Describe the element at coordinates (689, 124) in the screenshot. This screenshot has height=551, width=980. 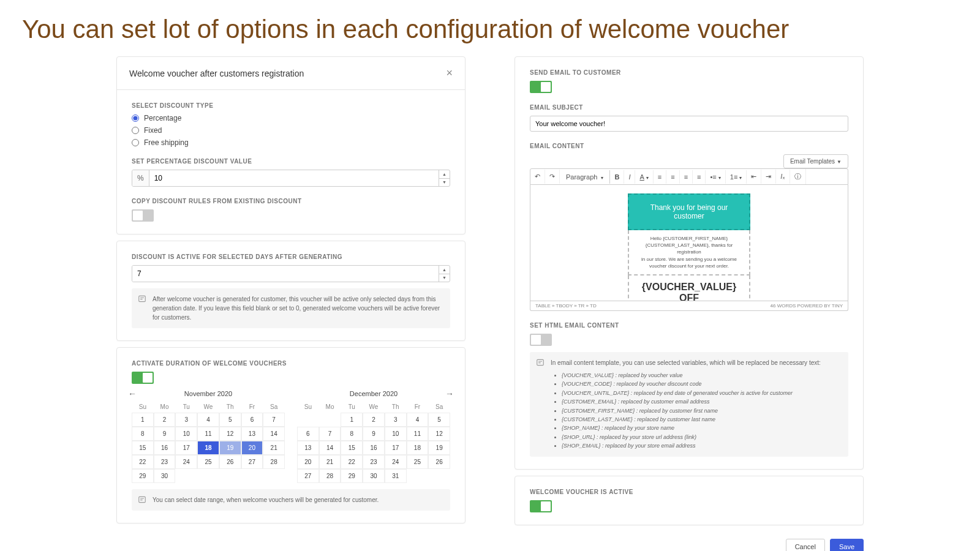
I see `subject-input` at that location.